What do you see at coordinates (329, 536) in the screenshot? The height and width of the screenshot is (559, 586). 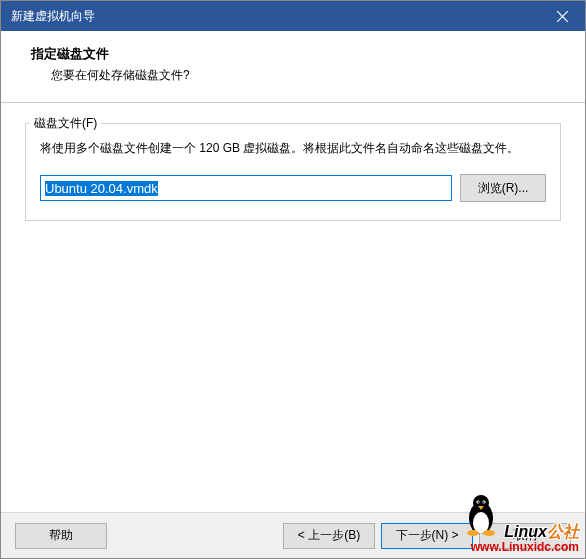 I see `back-button: < 上一步(B)` at bounding box center [329, 536].